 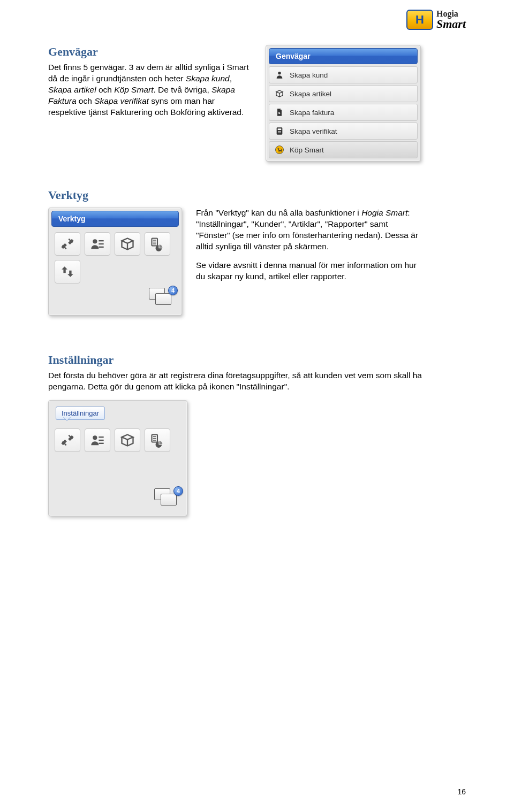 What do you see at coordinates (257, 360) in the screenshot?
I see `heading-installningar: Inställningar` at bounding box center [257, 360].